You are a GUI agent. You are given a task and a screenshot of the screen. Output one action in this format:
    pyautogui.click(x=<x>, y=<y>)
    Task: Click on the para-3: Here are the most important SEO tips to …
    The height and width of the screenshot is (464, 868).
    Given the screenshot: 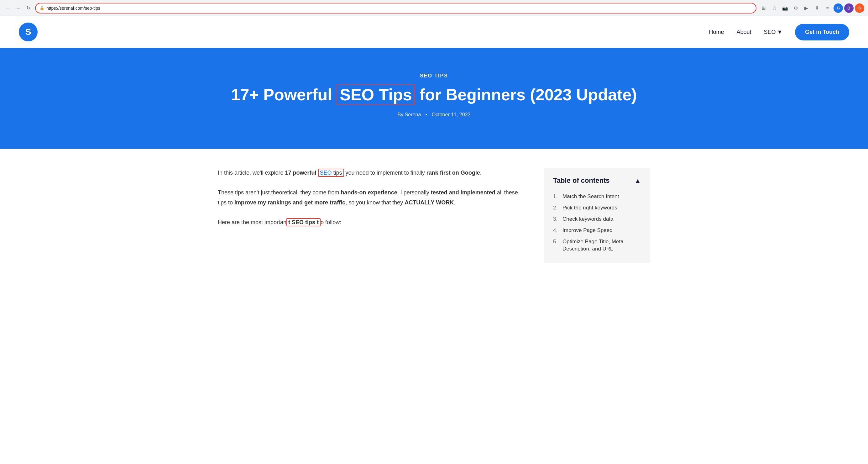 What is the action you would take?
    pyautogui.click(x=371, y=222)
    